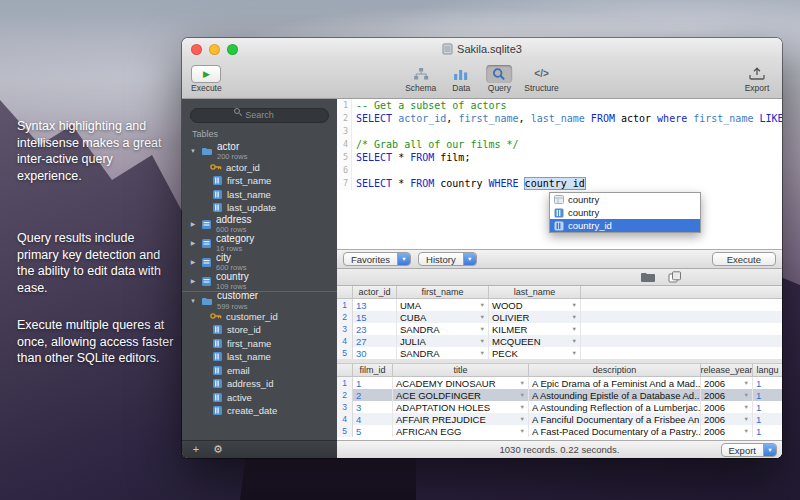 This screenshot has width=800, height=500. I want to click on column-header: description, so click(615, 370).